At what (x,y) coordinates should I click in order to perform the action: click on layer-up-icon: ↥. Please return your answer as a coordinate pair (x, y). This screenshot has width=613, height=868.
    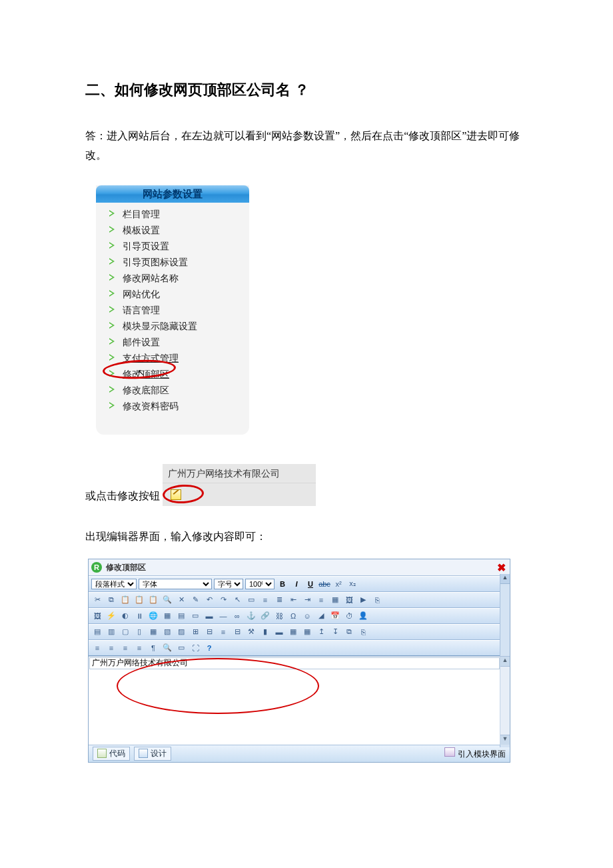
    Looking at the image, I should click on (321, 632).